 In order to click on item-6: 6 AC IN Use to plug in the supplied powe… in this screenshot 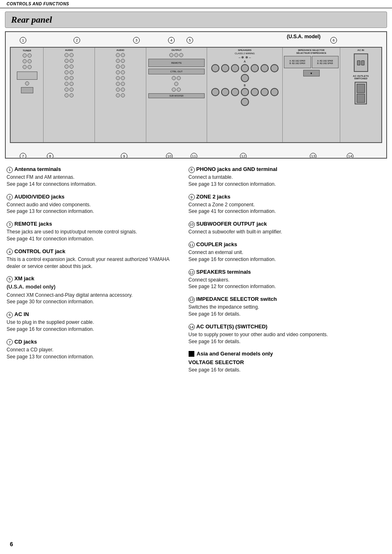, I will do `click(94, 322)`.